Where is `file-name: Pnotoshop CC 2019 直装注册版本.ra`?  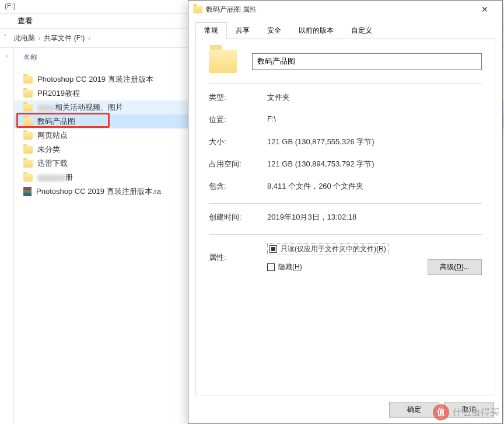
file-name: Pnotoshop CC 2019 直装注册版本.ra is located at coordinates (99, 192).